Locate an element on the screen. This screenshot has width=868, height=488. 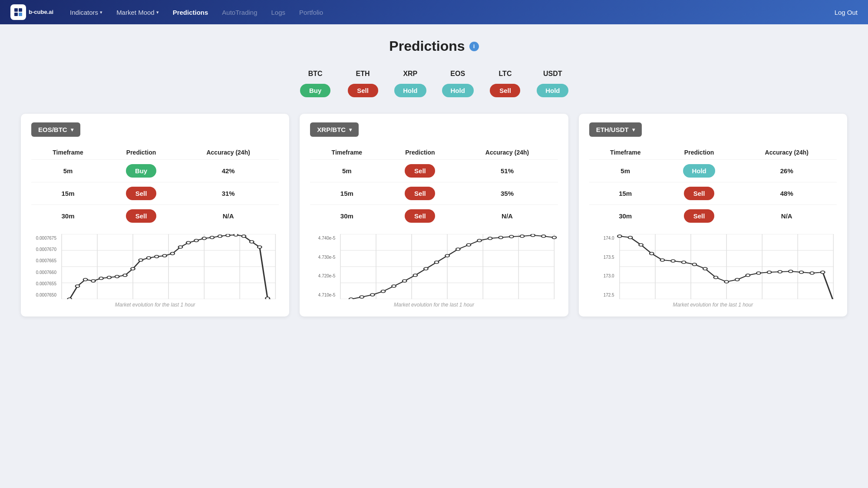
accuracy-cell: 31% is located at coordinates (228, 194).